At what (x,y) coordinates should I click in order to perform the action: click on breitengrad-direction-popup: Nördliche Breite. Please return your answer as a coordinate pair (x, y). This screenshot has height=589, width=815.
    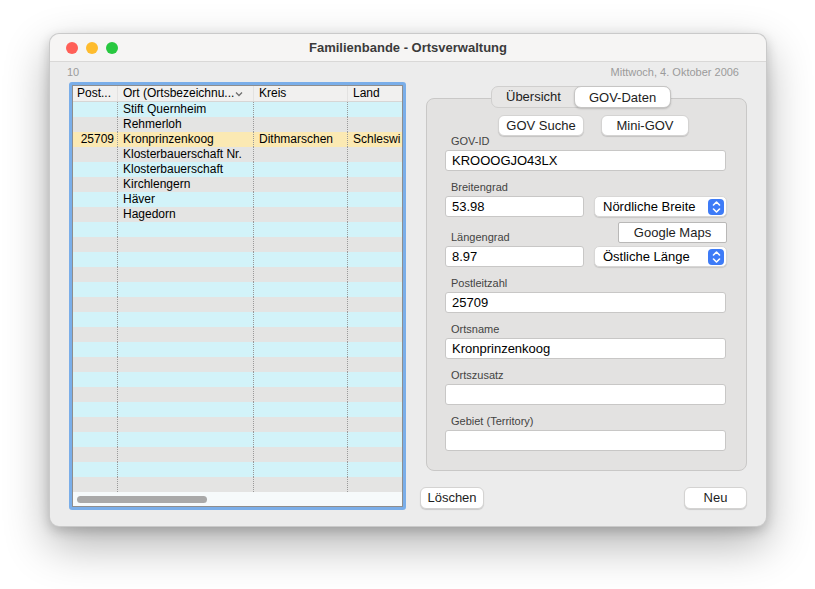
    Looking at the image, I should click on (660, 206).